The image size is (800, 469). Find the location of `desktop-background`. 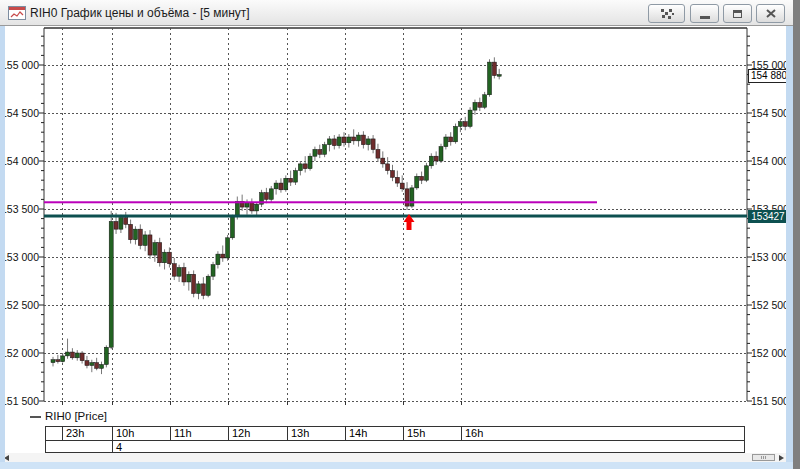

desktop-background is located at coordinates (796, 234).